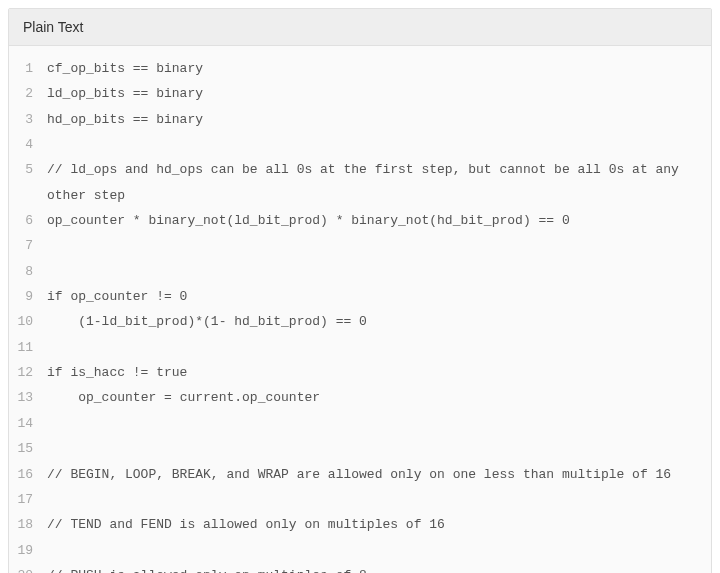 Image resolution: width=720 pixels, height=573 pixels. I want to click on line-number: 2, so click(28, 94).